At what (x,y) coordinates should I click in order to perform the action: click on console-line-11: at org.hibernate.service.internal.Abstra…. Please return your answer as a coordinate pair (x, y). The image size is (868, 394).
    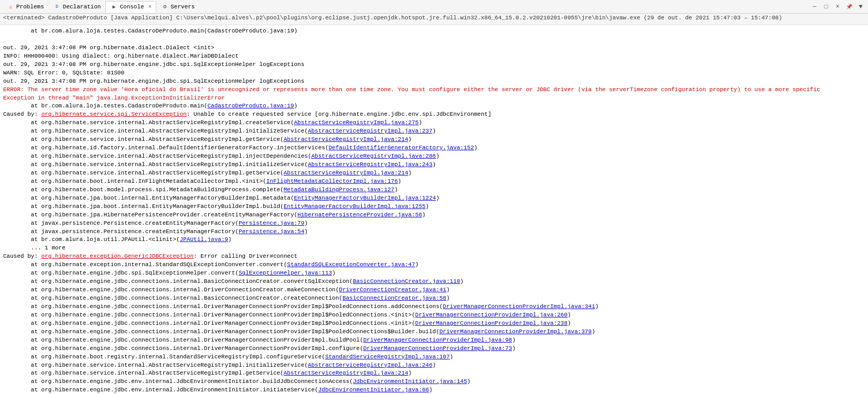
    Looking at the image, I should click on (434, 123).